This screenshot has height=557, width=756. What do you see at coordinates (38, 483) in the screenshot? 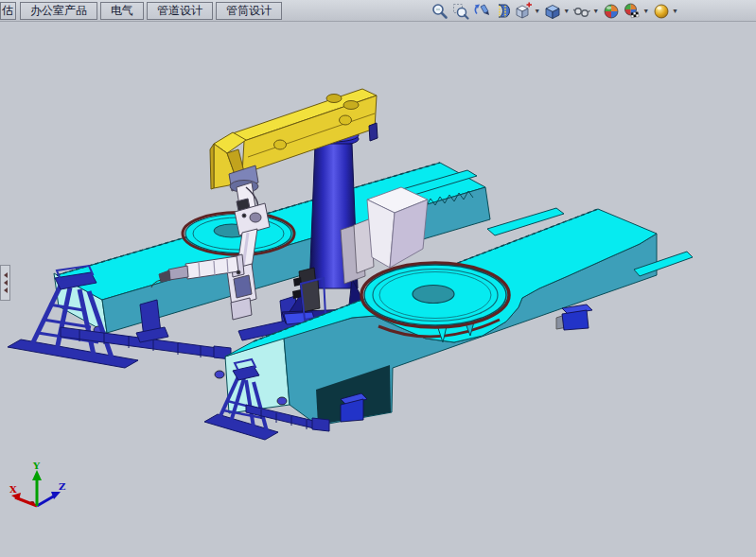
I see `reference-triad: X Y Z` at bounding box center [38, 483].